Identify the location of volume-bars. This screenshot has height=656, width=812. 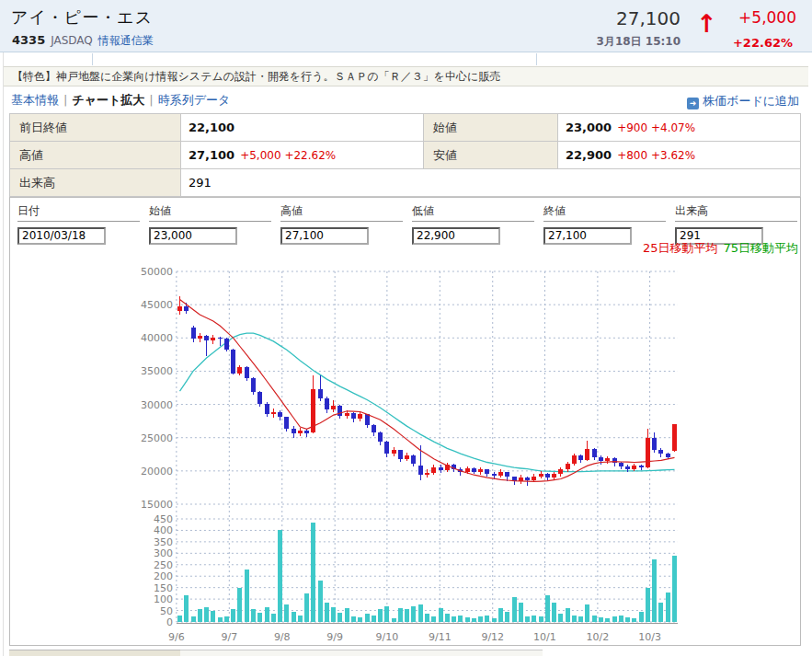
(427, 572).